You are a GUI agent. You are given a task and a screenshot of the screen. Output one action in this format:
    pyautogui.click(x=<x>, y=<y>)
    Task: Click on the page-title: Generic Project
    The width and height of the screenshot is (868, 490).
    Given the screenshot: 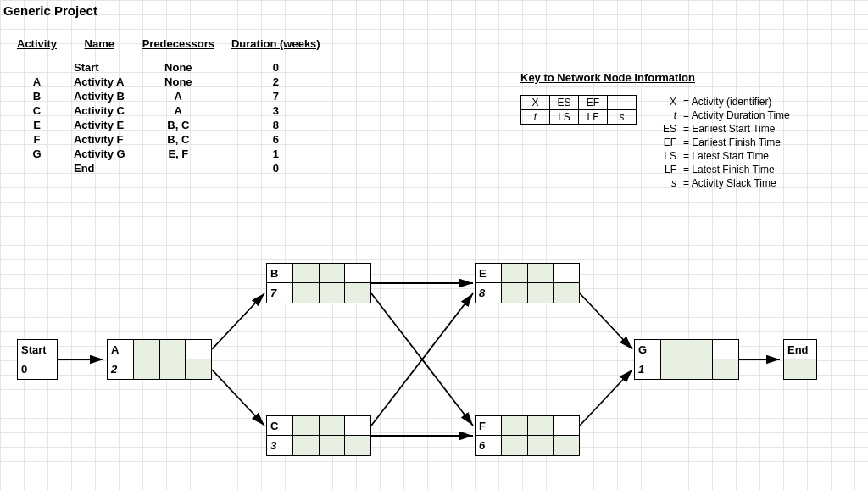 What is the action you would take?
    pyautogui.click(x=51, y=10)
    